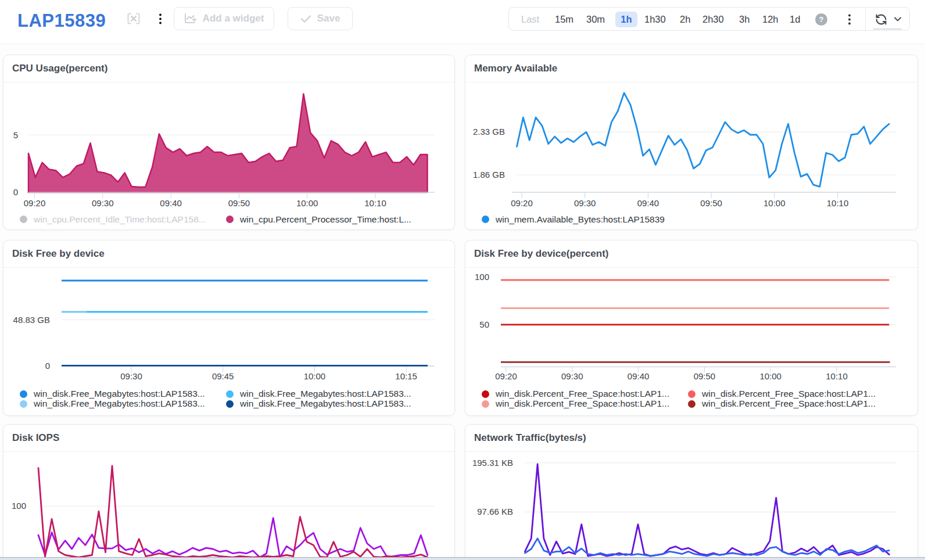 This screenshot has height=560, width=925. Describe the element at coordinates (495, 511) in the screenshot. I see `svg-text: 97.66 KB` at that location.